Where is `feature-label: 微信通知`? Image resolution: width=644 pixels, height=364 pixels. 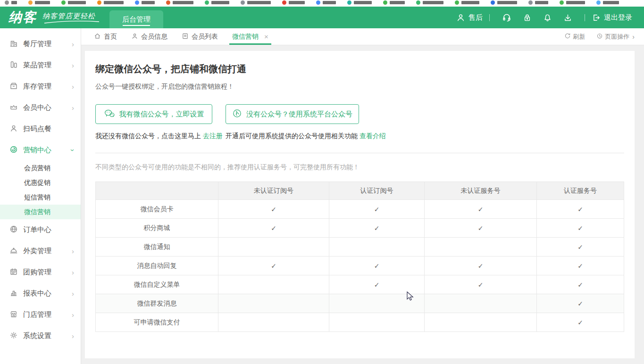
feature-label: 微信通知 is located at coordinates (157, 247).